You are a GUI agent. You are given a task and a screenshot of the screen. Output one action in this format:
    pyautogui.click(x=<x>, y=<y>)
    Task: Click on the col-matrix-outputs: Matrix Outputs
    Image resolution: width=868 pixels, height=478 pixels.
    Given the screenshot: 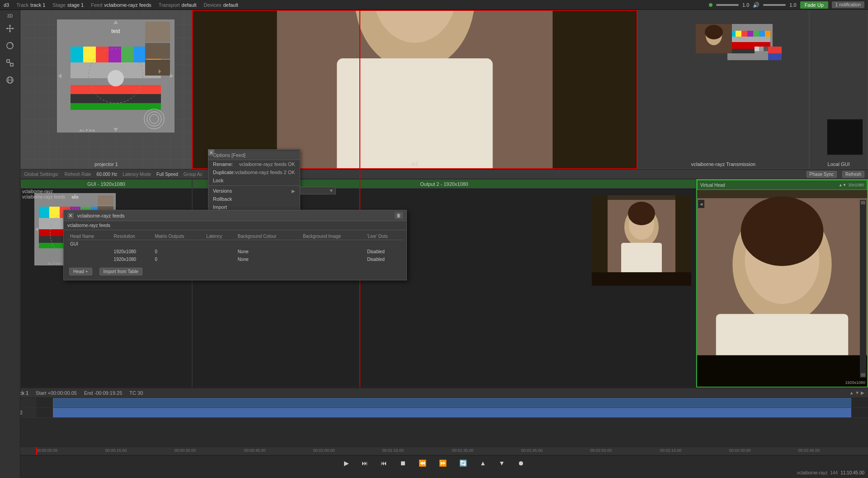 What is the action you would take?
    pyautogui.click(x=178, y=237)
    